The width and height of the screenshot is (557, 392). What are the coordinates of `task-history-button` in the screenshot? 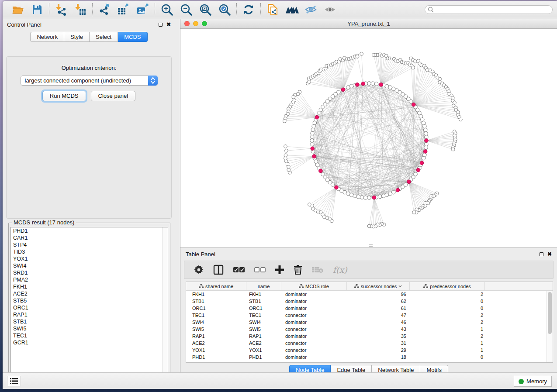 It's located at (14, 381).